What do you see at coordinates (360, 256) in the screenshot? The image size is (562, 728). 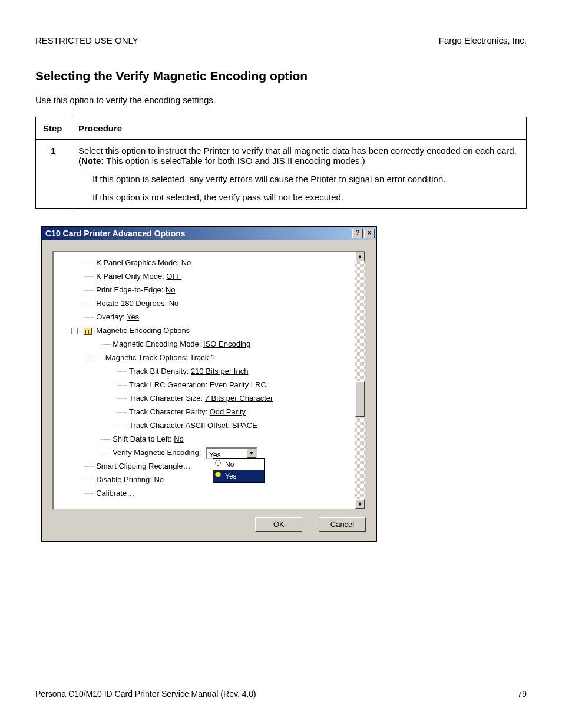 I see `scroll-up-button: ▲` at bounding box center [360, 256].